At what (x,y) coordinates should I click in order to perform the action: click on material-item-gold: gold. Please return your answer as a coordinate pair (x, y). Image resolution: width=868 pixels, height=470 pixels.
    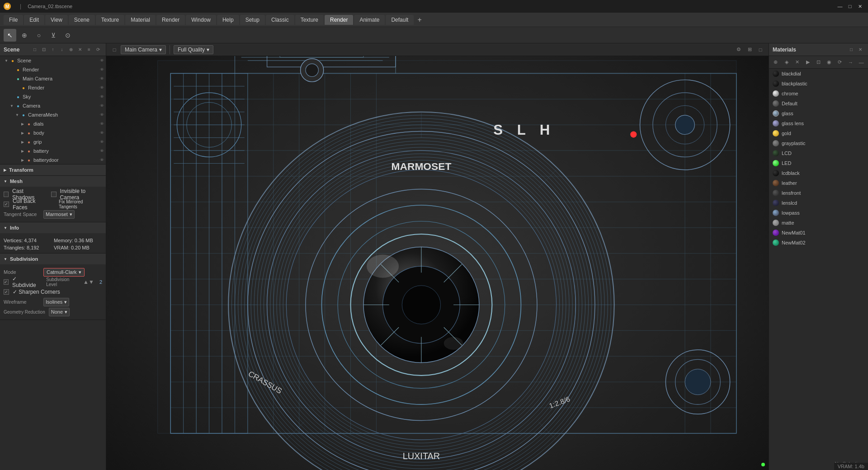
    Looking at the image, I should click on (818, 133).